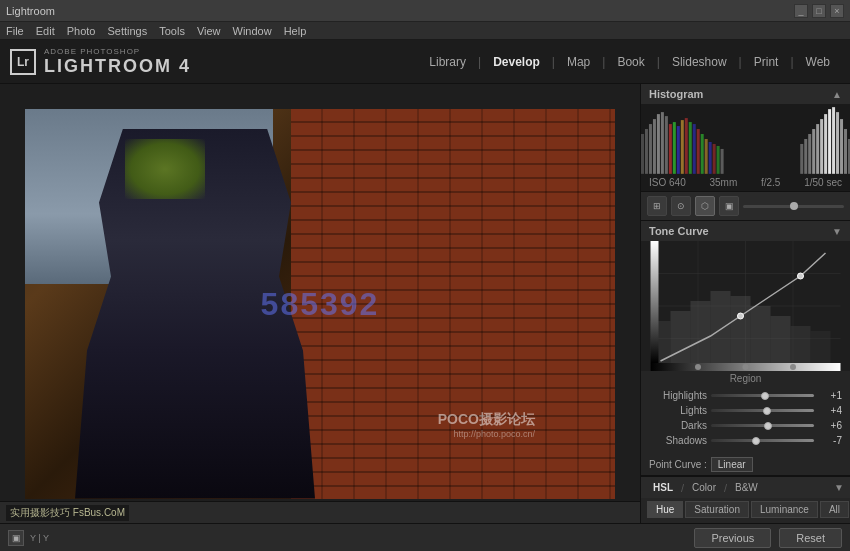 The width and height of the screenshot is (850, 551). I want to click on lights-label: Lights, so click(678, 410).